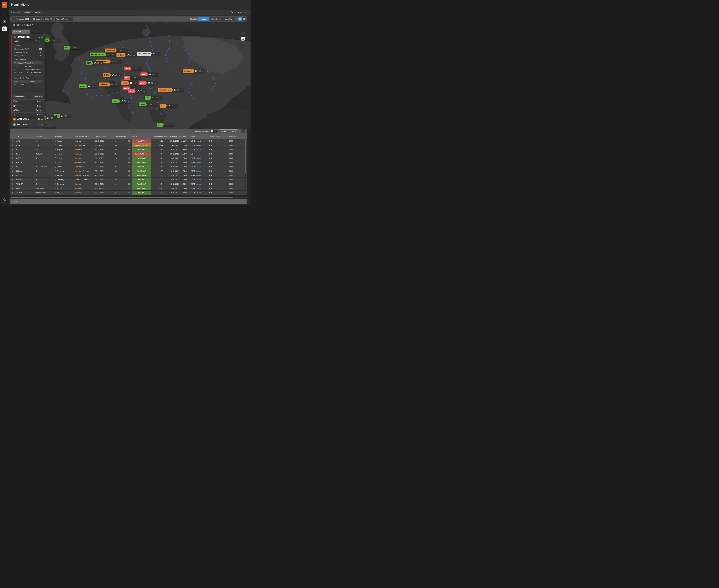 This screenshot has width=719, height=588. I want to click on table-row-terna: +TERNADamas TernaItalyInternal20-11-2021…, so click(129, 193).